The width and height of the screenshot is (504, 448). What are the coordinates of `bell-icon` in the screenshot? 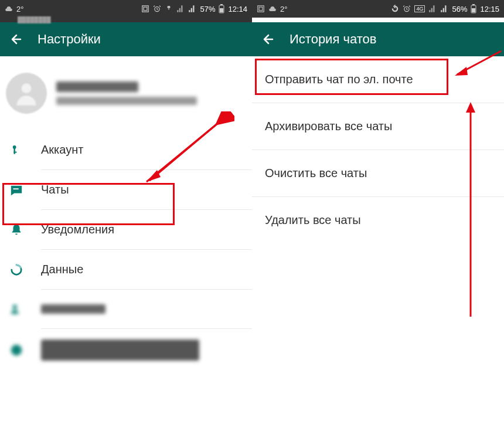 It's located at (16, 230).